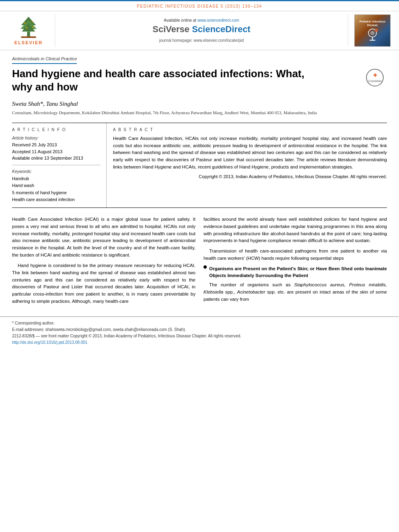 Image resolution: width=399 pixels, height=532 pixels. Describe the element at coordinates (205, 267) in the screenshot. I see `bullet-dot-icon` at that location.